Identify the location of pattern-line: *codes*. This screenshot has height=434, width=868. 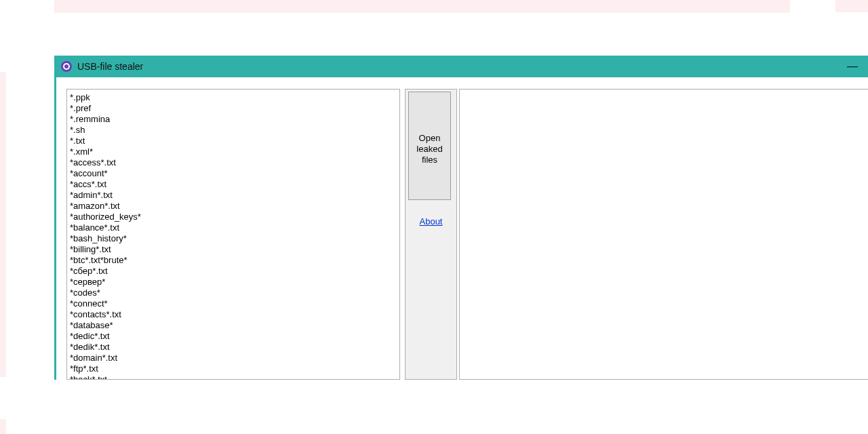
(233, 293).